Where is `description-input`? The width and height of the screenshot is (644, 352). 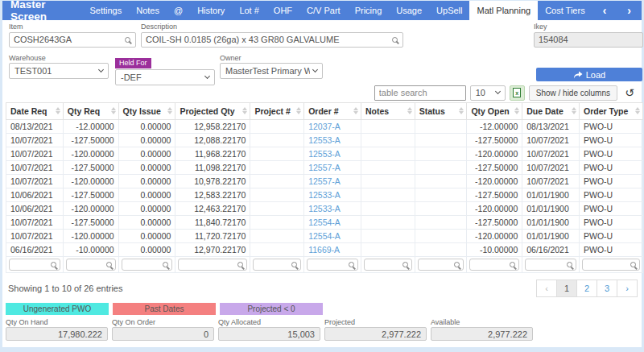 description-input is located at coordinates (272, 40).